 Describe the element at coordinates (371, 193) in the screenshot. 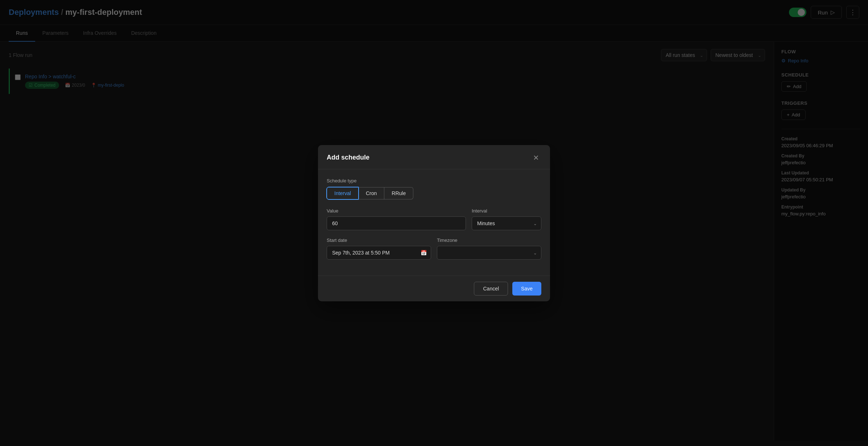

I see `sch-tab-cron: Cron` at that location.